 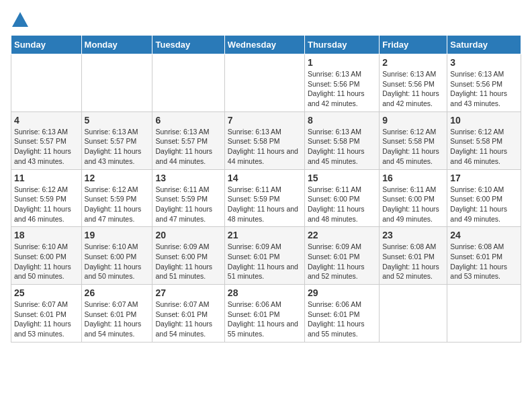 What do you see at coordinates (46, 293) in the screenshot?
I see `day-number: 25` at bounding box center [46, 293].